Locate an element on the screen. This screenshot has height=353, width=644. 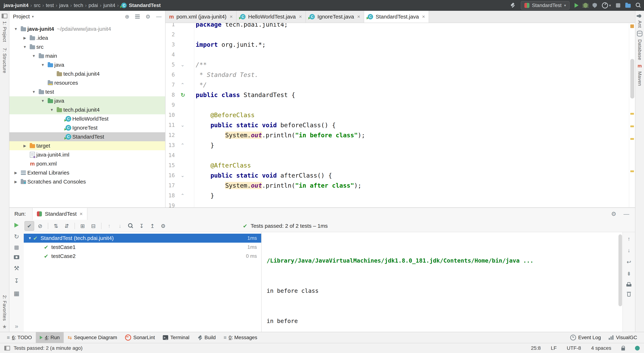
tree-item-test-java: ▼ java is located at coordinates (87, 101).